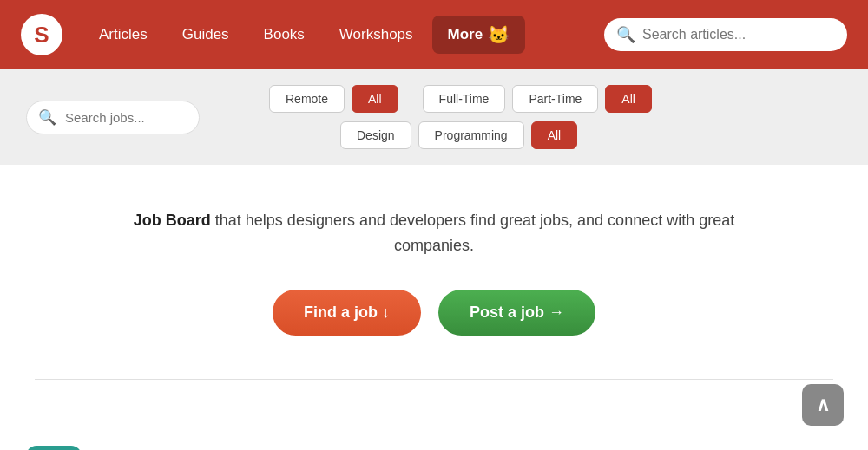 This screenshot has height=450, width=868. I want to click on filter-programming: Programming, so click(471, 135).